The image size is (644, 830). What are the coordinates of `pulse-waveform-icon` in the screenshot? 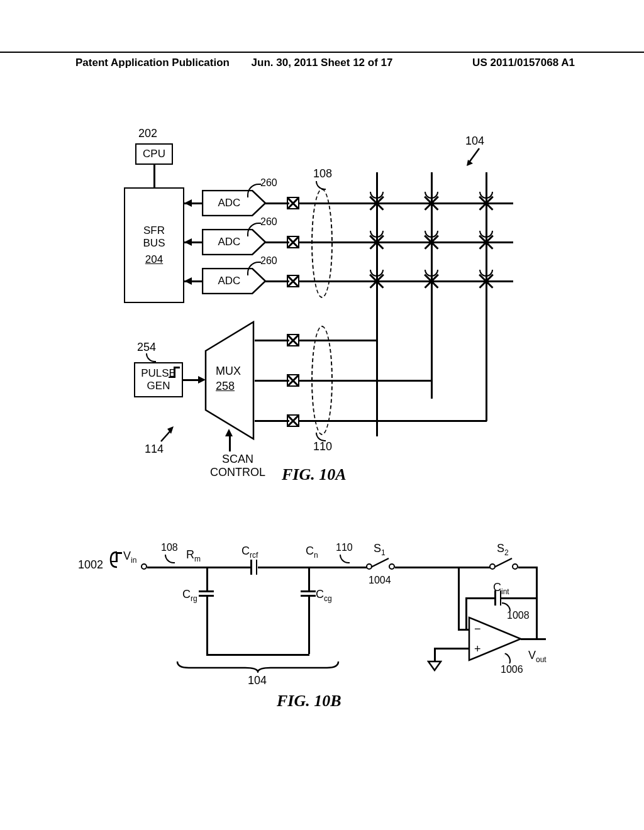 It's located at (175, 372).